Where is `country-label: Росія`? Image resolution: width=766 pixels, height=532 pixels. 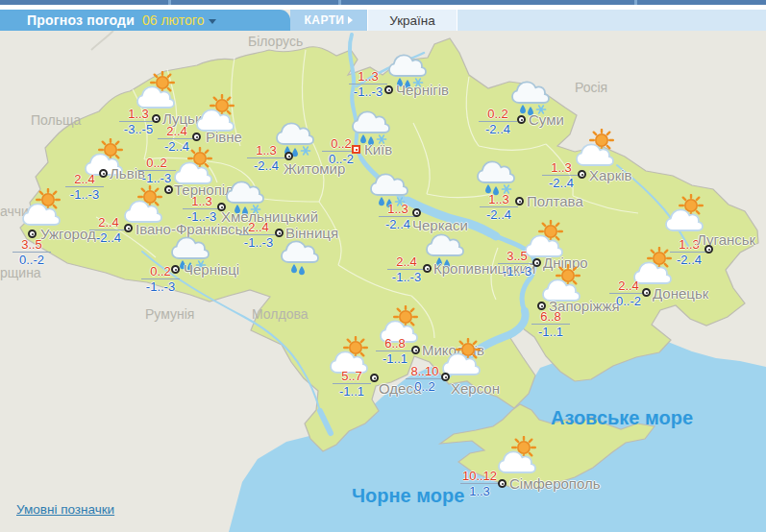
country-label: Росія is located at coordinates (591, 87).